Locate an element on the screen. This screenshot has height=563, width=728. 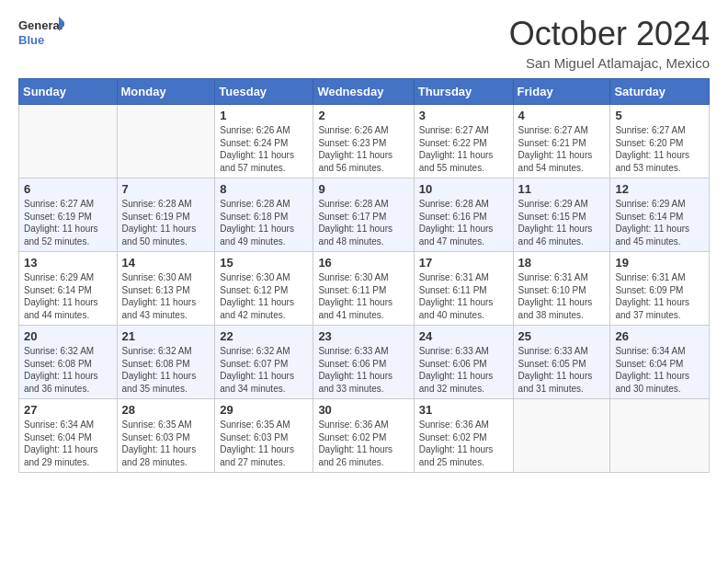
day-number: 6 is located at coordinates (68, 190).